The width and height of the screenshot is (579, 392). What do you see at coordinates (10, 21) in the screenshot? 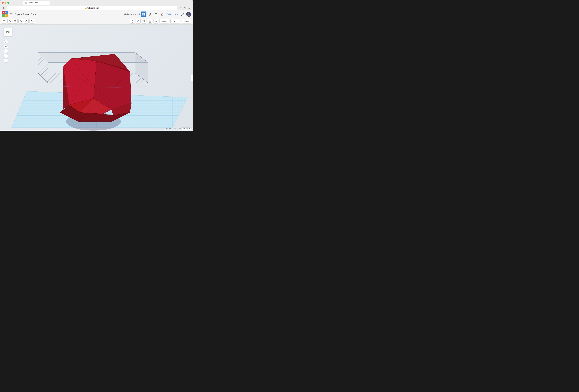
I see `paste-button` at bounding box center [10, 21].